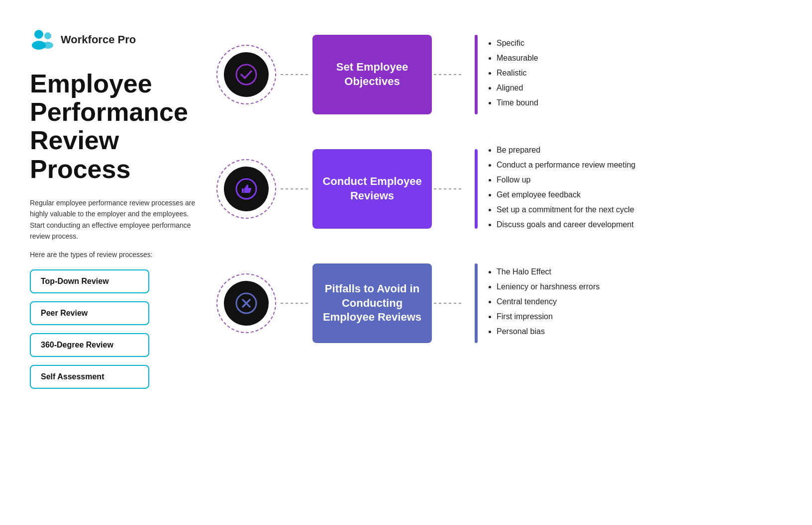  Describe the element at coordinates (114, 220) in the screenshot. I see `description: Regular employee performance review proc…` at that location.